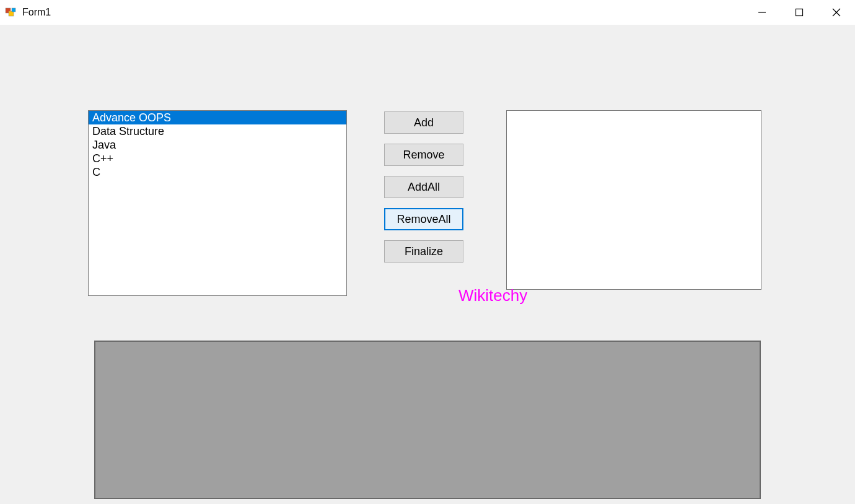 The height and width of the screenshot is (504, 855). I want to click on close-button, so click(836, 12).